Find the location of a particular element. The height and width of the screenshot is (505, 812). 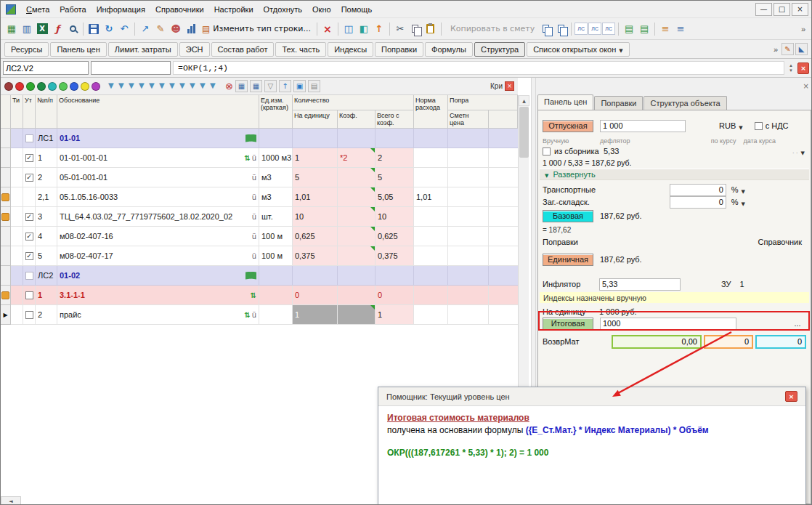

paste-icon is located at coordinates (431, 29).